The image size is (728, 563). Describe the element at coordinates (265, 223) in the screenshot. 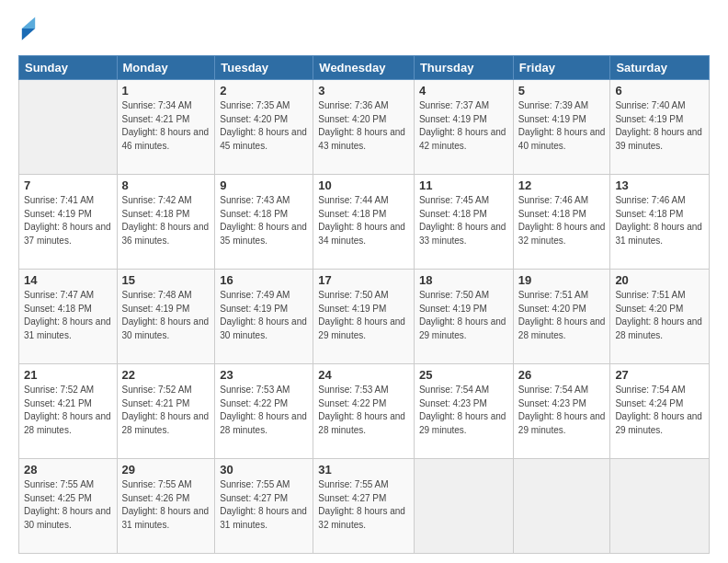

I see `day-cell: 9Sunrise: 7:43 AMSunset: 4:18 PMDaylight…` at that location.